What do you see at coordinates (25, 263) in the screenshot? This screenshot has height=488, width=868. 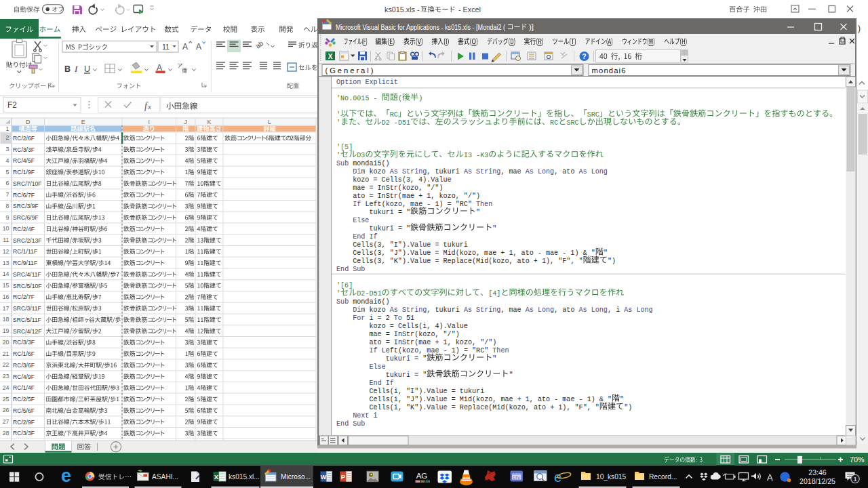 I see `svg-text: RC/9/11F` at bounding box center [25, 263].